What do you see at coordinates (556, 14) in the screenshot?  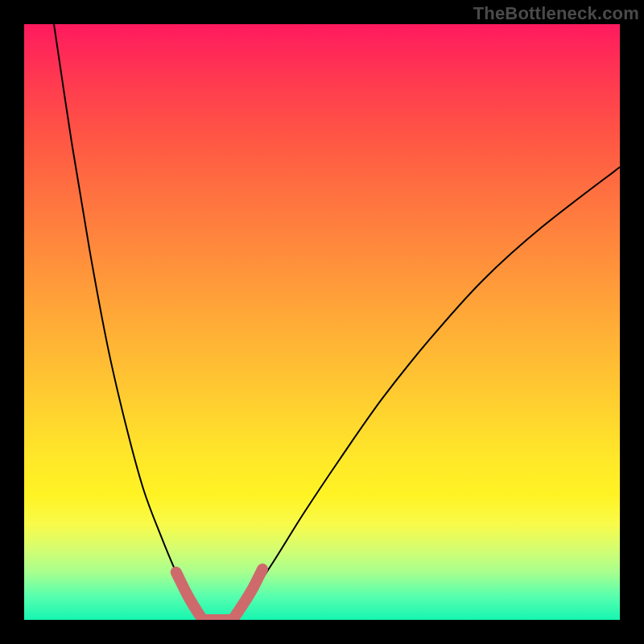 I see `watermark-text: TheBottleneck.com` at bounding box center [556, 14].